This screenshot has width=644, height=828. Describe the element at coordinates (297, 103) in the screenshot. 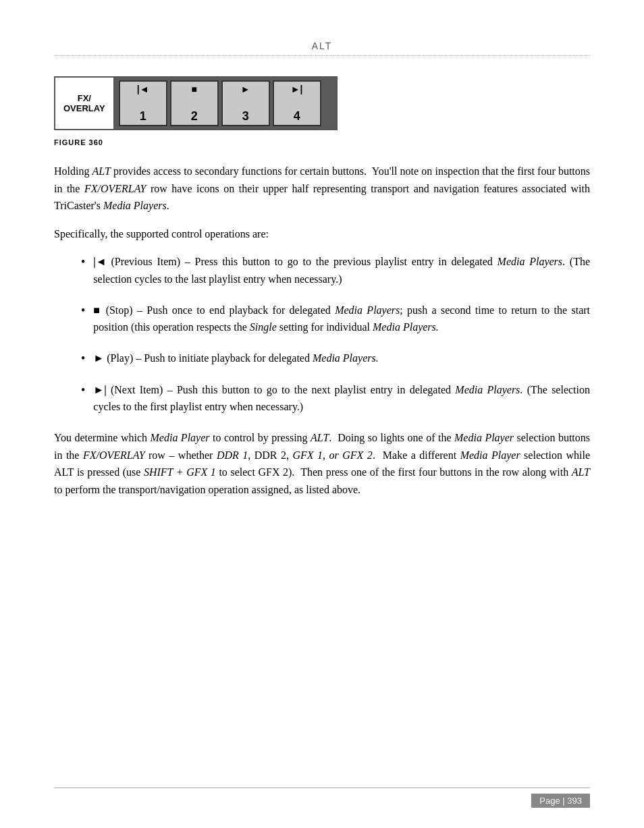

I see `fx-btn-4: ►| 4` at that location.